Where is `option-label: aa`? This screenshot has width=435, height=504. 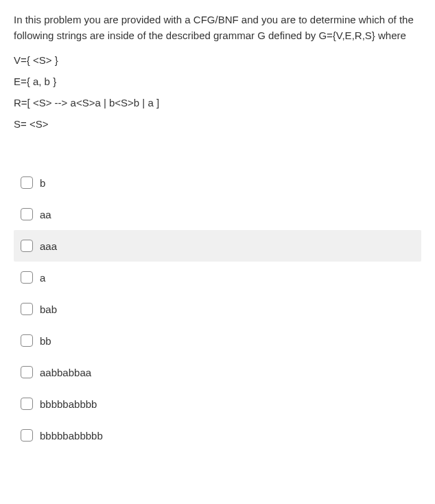 option-label: aa is located at coordinates (45, 214).